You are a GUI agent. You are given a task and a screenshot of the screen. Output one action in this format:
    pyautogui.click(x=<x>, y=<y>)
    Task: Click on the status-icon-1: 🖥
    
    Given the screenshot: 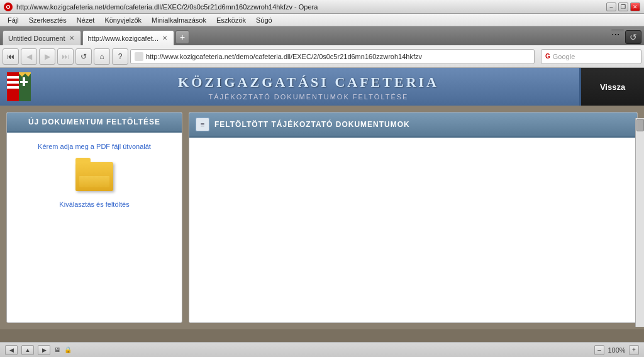 What is the action you would take?
    pyautogui.click(x=57, y=349)
    